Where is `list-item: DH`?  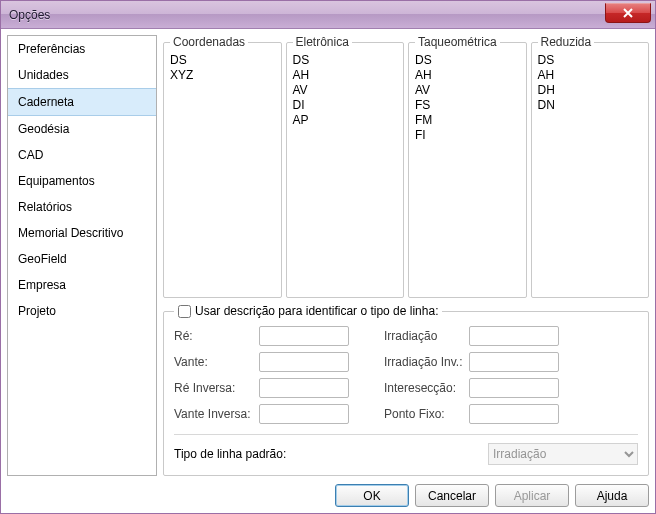
list-item: DH is located at coordinates (590, 90).